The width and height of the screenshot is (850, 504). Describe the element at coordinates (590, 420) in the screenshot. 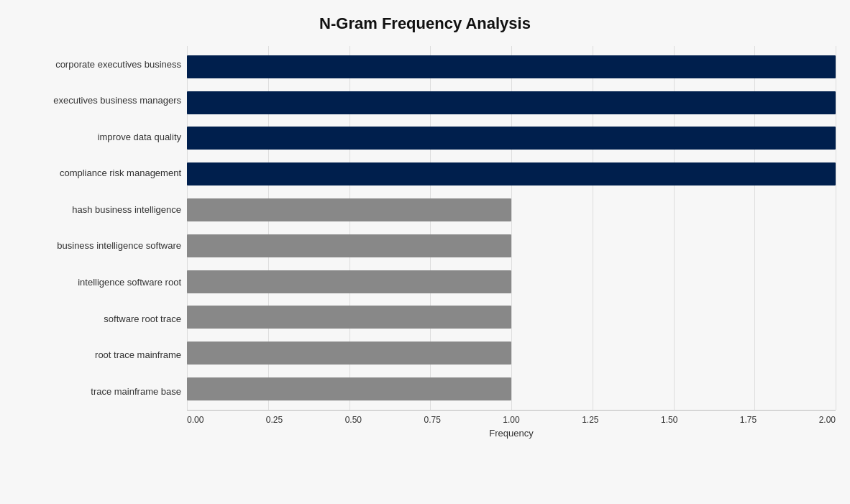

I see `x-tick: 1.25` at that location.